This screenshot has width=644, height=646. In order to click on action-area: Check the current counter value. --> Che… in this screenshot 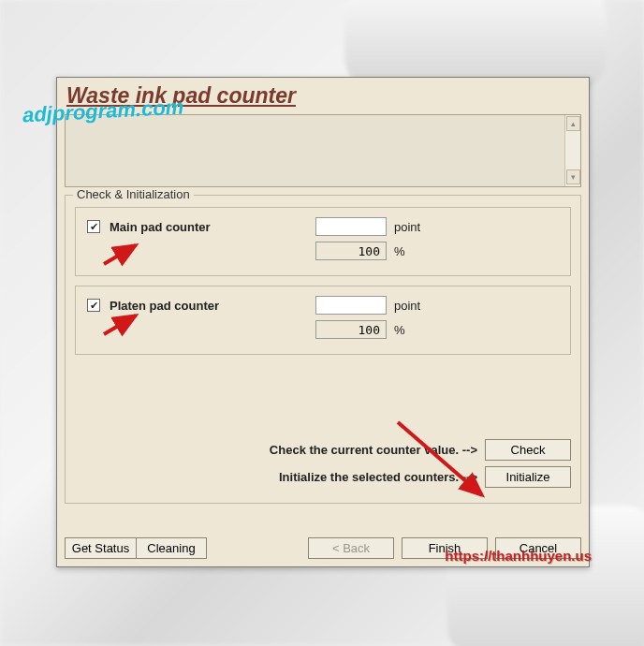, I will do `click(323, 463)`.